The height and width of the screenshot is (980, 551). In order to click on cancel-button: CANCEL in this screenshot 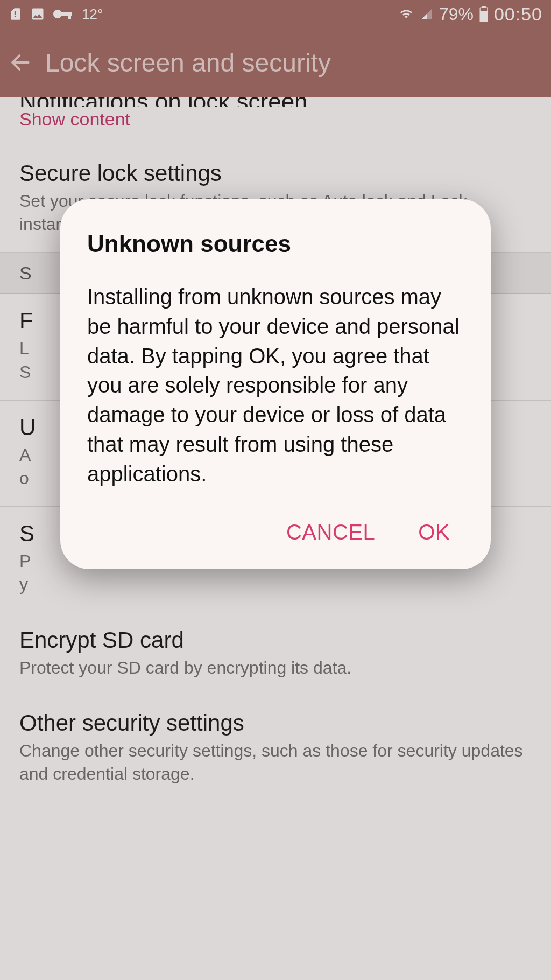, I will do `click(330, 532)`.